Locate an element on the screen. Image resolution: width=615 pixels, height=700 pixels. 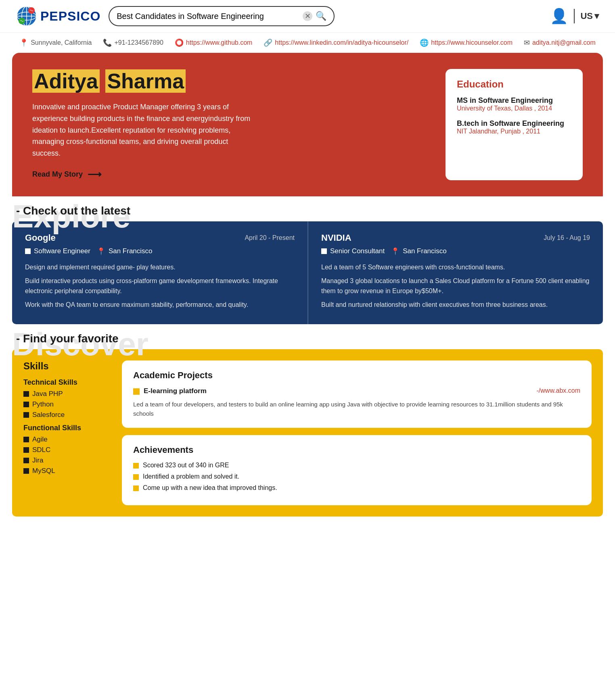
hero-bio: Innovative and proactive Product Manager… is located at coordinates (145, 130).